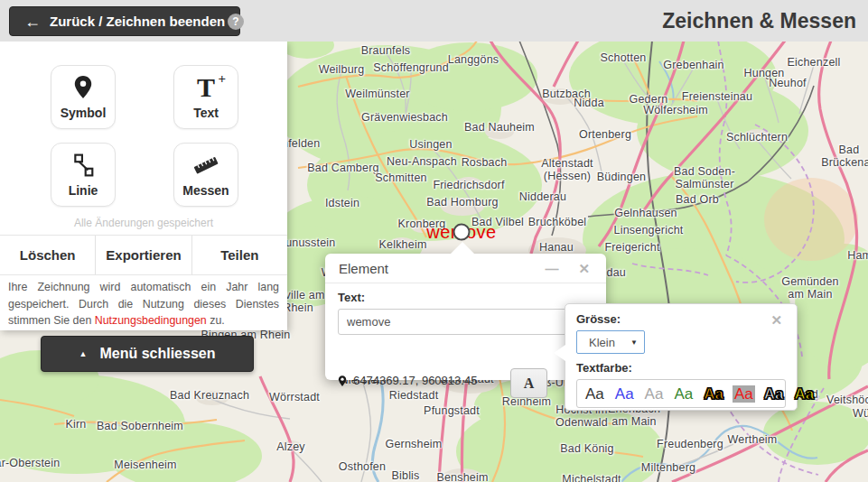 The height and width of the screenshot is (482, 868). What do you see at coordinates (543, 197) in the screenshot?
I see `map-label: Nidderau` at bounding box center [543, 197].